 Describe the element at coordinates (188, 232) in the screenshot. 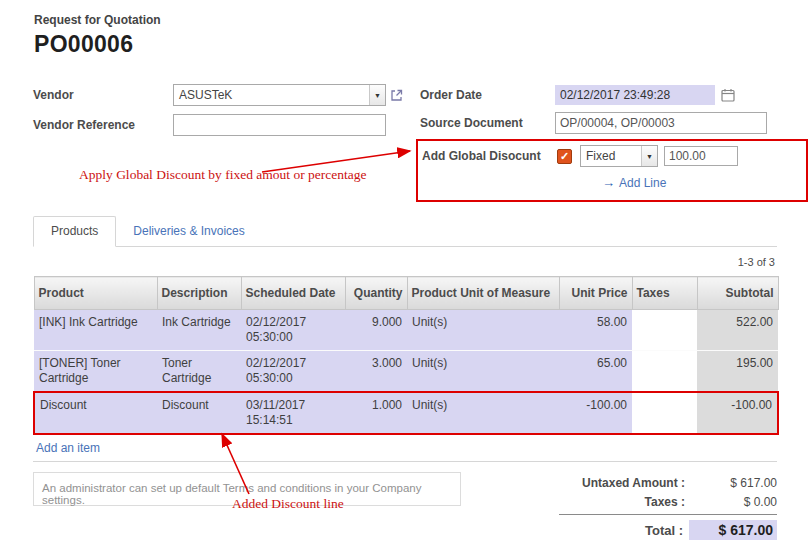

I see `tab-deliveries-invoices: Deliveries & Invoices` at that location.